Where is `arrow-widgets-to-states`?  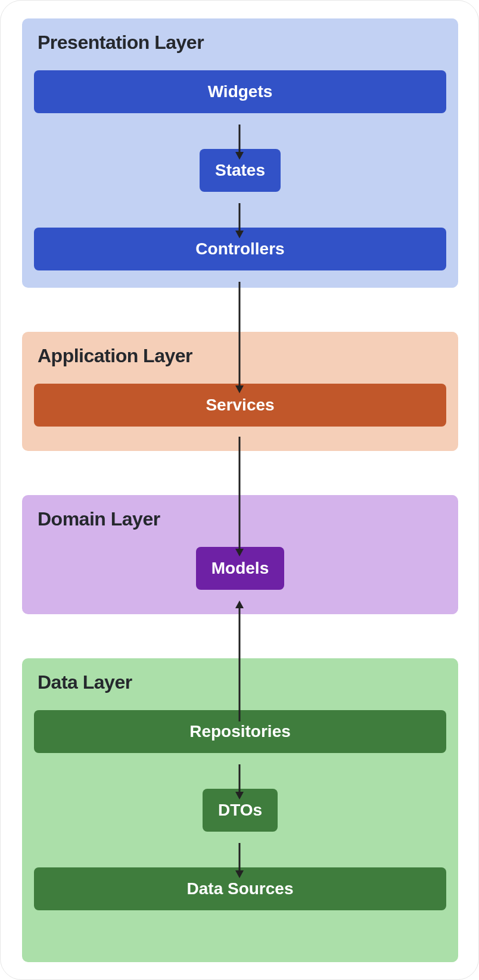 arrow-widgets-to-states is located at coordinates (240, 142).